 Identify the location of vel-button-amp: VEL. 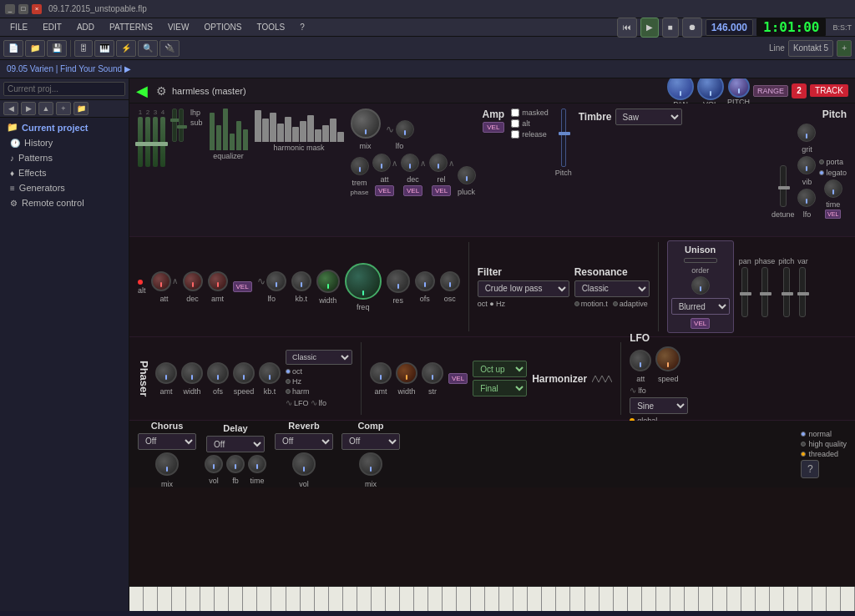
(494, 127).